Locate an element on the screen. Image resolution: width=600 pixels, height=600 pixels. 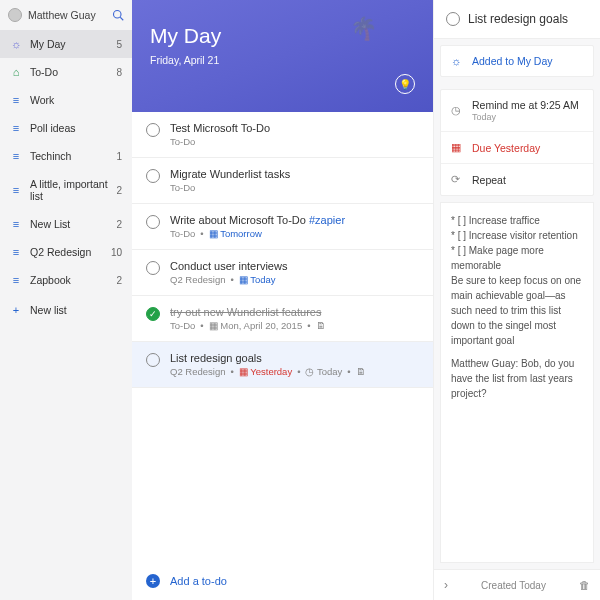
sidebar-item-to-do: ⌂To-Do8 is located at coordinates (66, 72).